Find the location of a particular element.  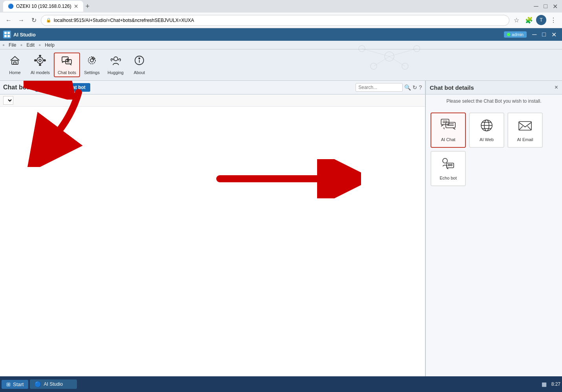

app-minimize-btn: ─ is located at coordinates (535, 34).